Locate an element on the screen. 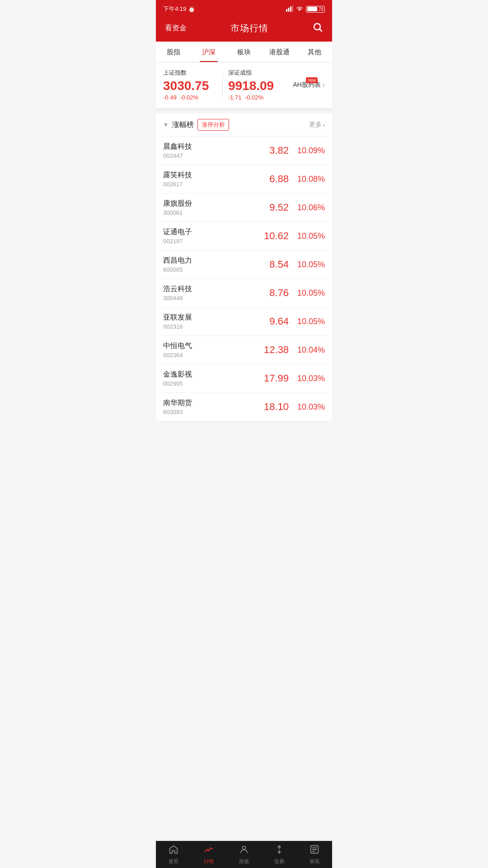  shenzhen-value: 9918.09 is located at coordinates (255, 86).